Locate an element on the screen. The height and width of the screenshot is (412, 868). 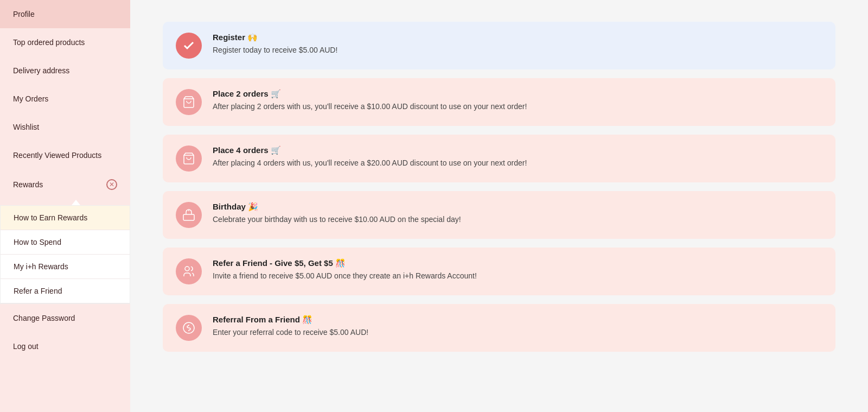
reward-card-birthday: Birthday 🎉 Celebrate your birthday with … is located at coordinates (499, 215).